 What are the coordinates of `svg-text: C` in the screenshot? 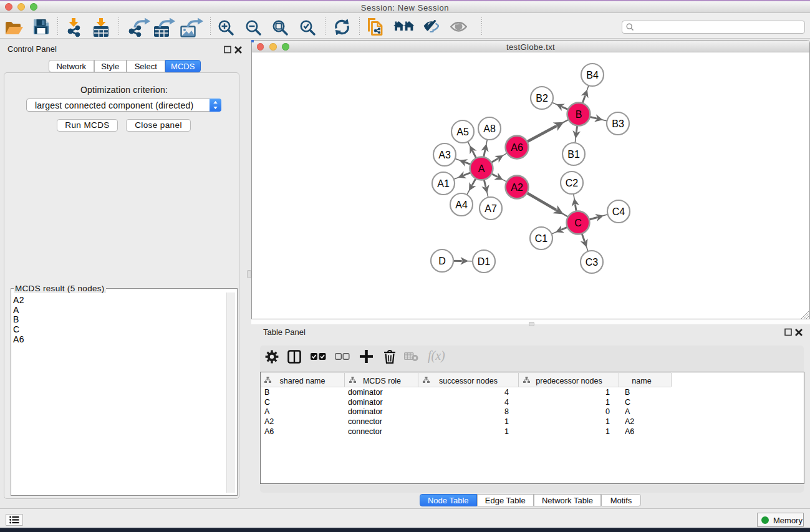 It's located at (578, 223).